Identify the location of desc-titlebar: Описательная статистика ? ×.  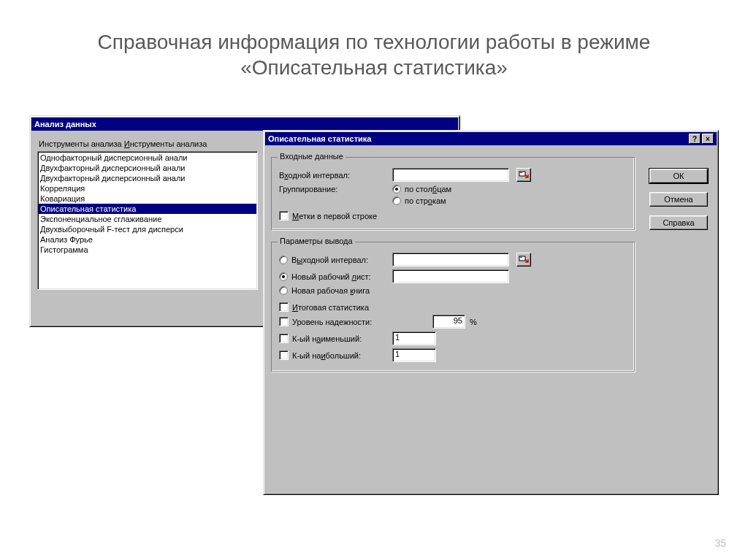
(491, 139).